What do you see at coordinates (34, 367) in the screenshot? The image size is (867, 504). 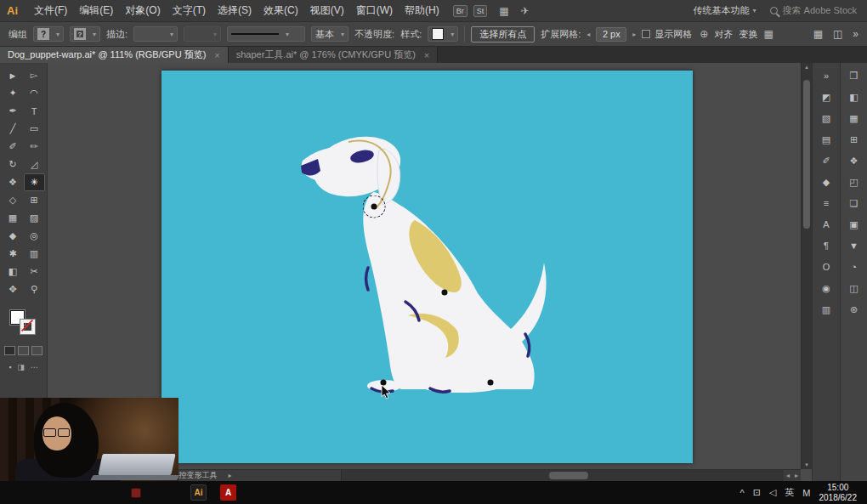 I see `edit-toolbar-icon: ⋯` at bounding box center [34, 367].